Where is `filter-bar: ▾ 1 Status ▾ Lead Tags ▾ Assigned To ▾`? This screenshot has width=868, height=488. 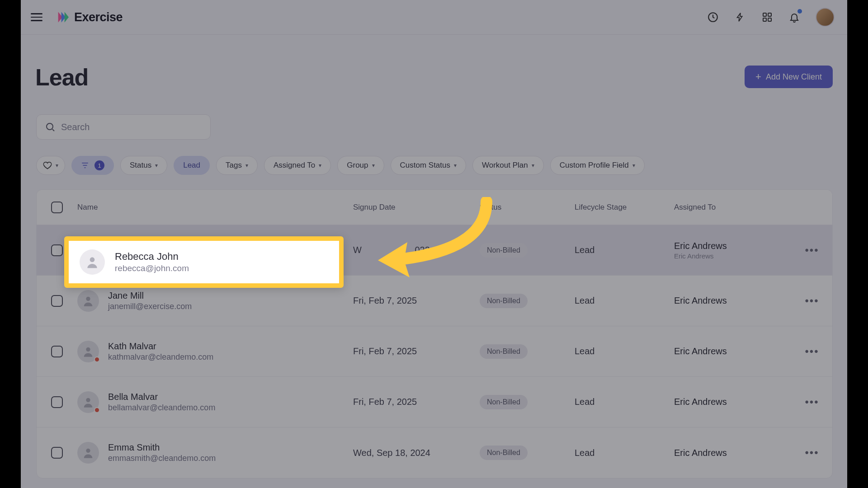
filter-bar: ▾ 1 Status ▾ Lead Tags ▾ Assigned To ▾ is located at coordinates (434, 165).